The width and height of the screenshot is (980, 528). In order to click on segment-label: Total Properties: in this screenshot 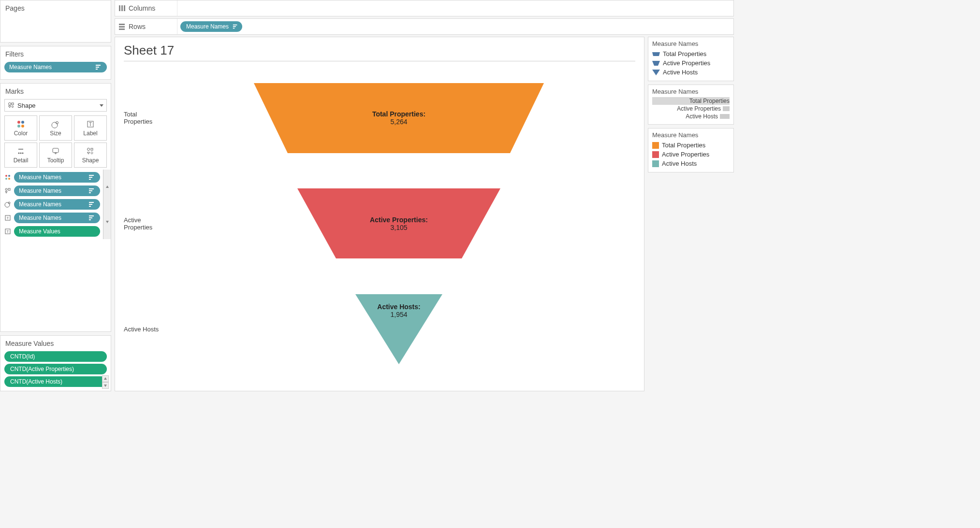, I will do `click(399, 114)`.